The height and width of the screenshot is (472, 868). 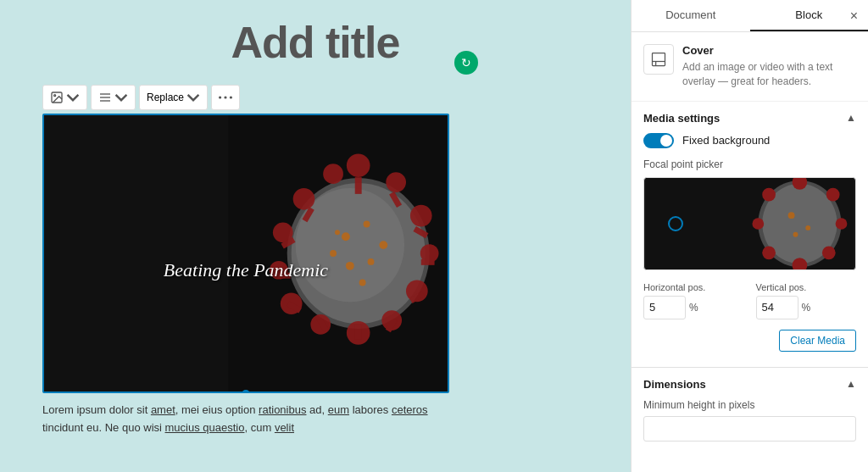 I want to click on min-height-label: Minimum height in pixels, so click(x=749, y=405).